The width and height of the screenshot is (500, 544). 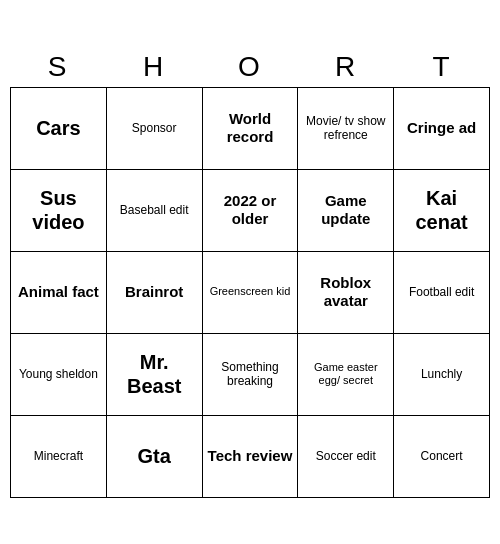 What do you see at coordinates (250, 210) in the screenshot?
I see `bingo-cell-text-r1-c2: 2022 or older` at bounding box center [250, 210].